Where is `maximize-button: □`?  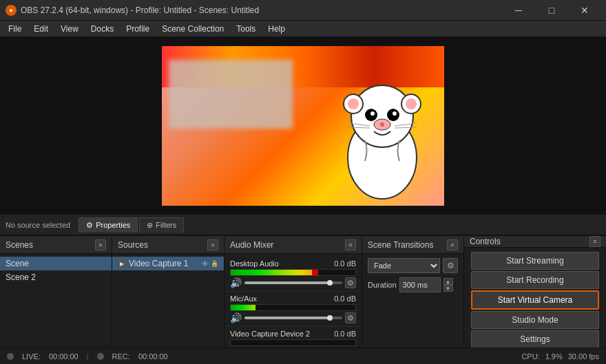
maximize-button: □ is located at coordinates (552, 10).